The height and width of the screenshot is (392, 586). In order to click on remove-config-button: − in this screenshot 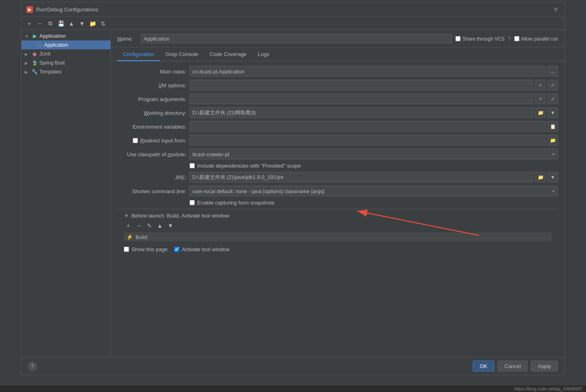, I will do `click(40, 23)`.